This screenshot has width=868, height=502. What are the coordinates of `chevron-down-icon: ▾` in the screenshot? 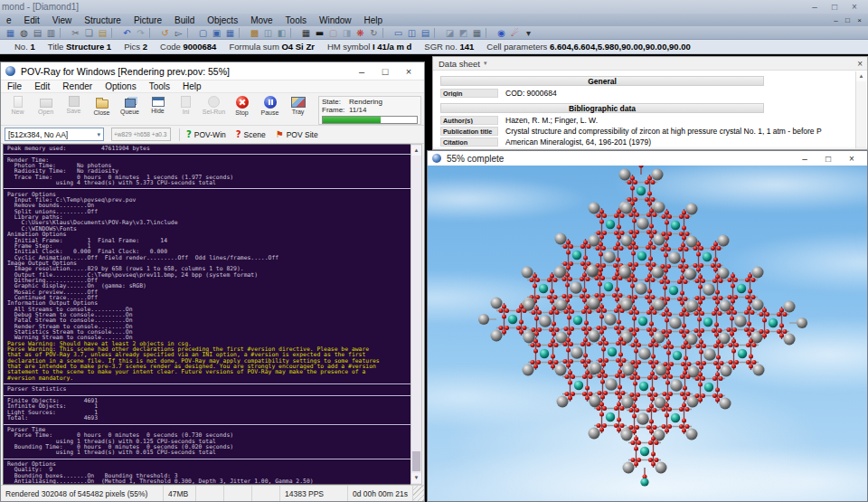 It's located at (486, 63).